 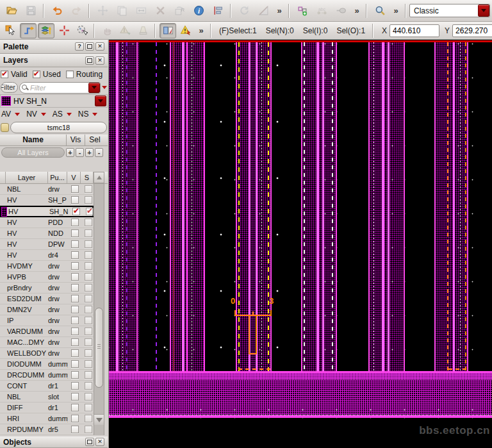 I want to click on layer-row-hv-ndd: HVNDD, so click(x=47, y=233).